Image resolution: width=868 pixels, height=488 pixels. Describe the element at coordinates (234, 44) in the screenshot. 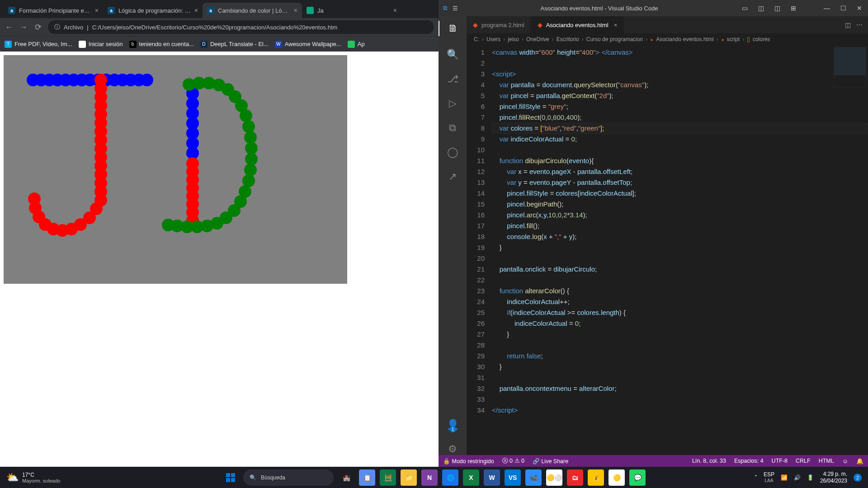

I see `bookmark-item: DDeepL Translate - El...` at that location.